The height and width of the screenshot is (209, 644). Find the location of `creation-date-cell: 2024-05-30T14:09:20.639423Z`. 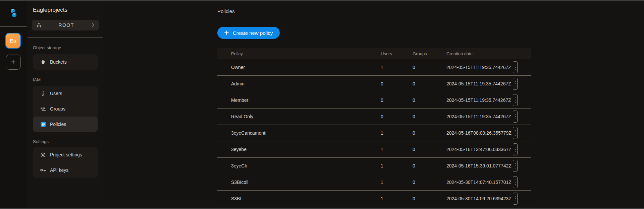

creation-date-cell: 2024-05-30T14:09:20.639423Z is located at coordinates (480, 199).